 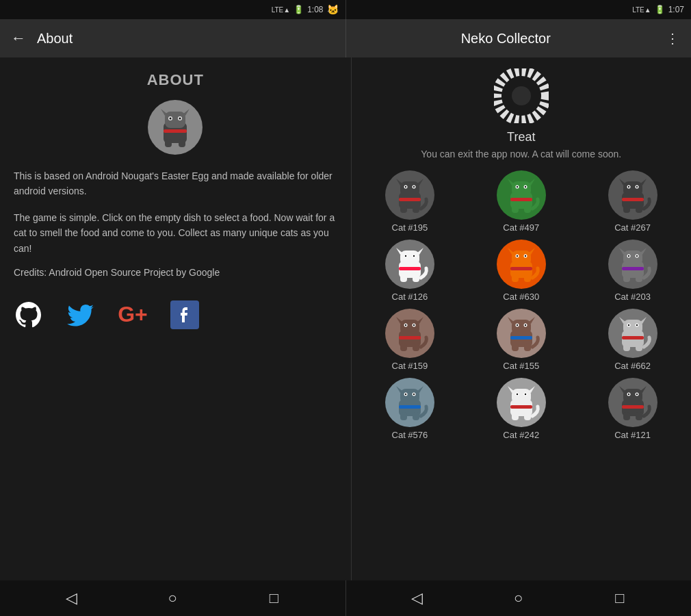 I want to click on time-left: 1:08, so click(x=315, y=10).